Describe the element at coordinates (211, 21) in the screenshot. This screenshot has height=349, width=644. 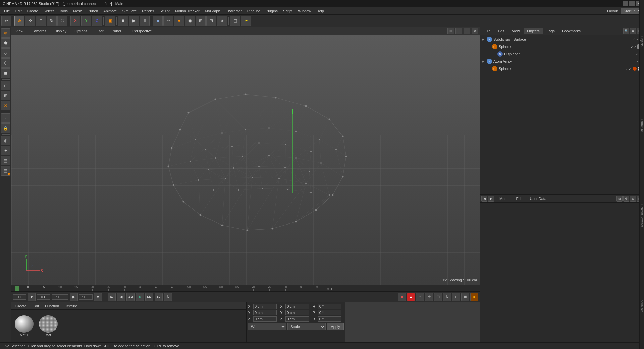
I see `render-btn: ⊡` at that location.